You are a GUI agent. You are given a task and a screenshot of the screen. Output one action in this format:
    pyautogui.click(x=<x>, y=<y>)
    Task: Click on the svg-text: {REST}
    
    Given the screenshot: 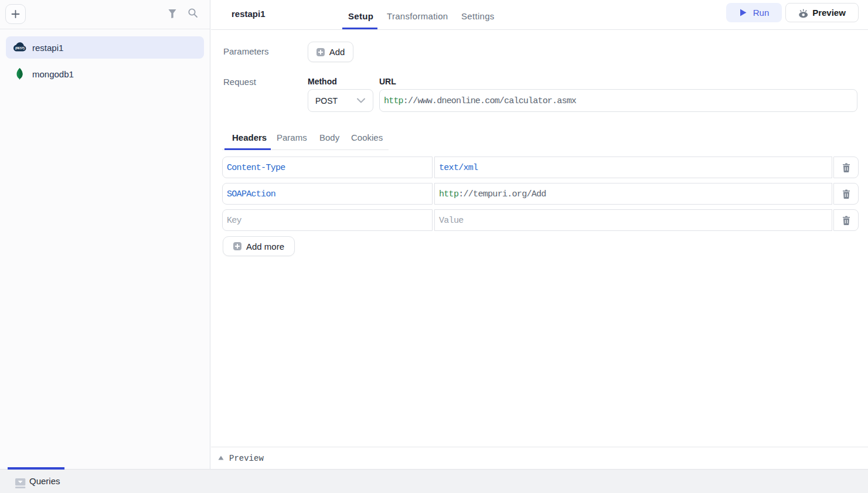 What is the action you would take?
    pyautogui.click(x=20, y=48)
    